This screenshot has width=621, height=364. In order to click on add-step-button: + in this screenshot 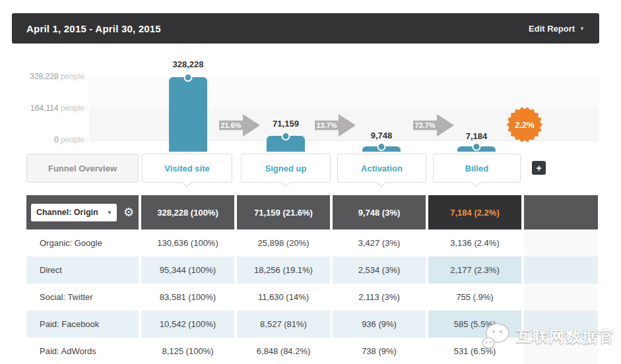, I will do `click(539, 167)`.